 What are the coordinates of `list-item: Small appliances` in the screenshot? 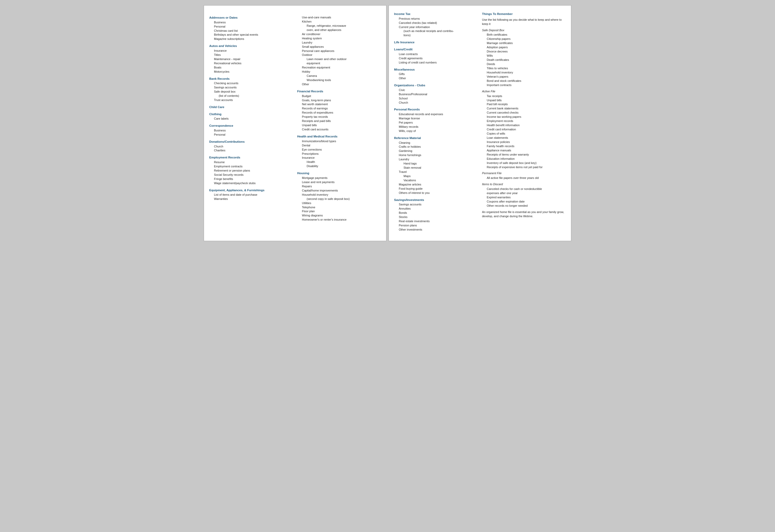 It's located at (342, 47).